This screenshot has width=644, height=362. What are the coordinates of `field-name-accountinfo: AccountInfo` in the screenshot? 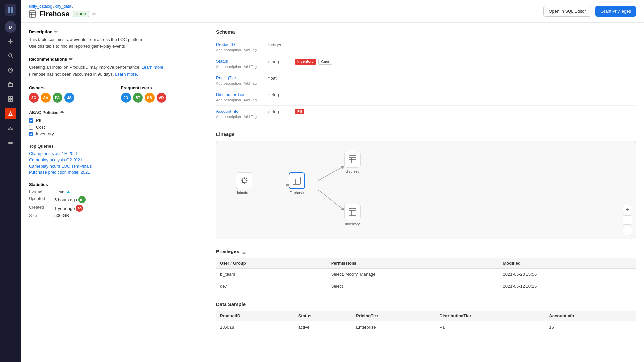 It's located at (242, 111).